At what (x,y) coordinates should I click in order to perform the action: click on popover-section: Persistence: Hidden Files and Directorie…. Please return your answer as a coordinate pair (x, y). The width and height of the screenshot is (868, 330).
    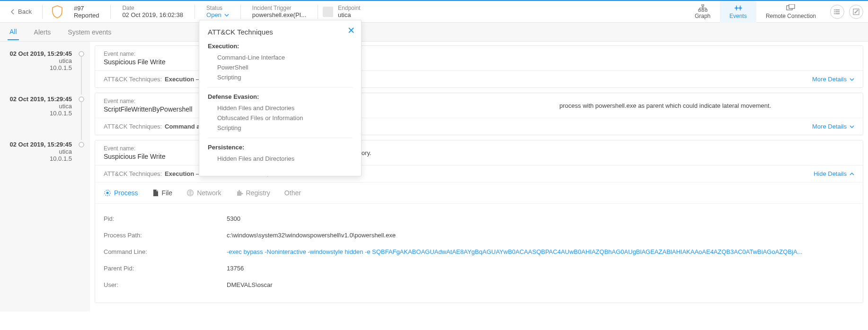
    Looking at the image, I should click on (280, 156).